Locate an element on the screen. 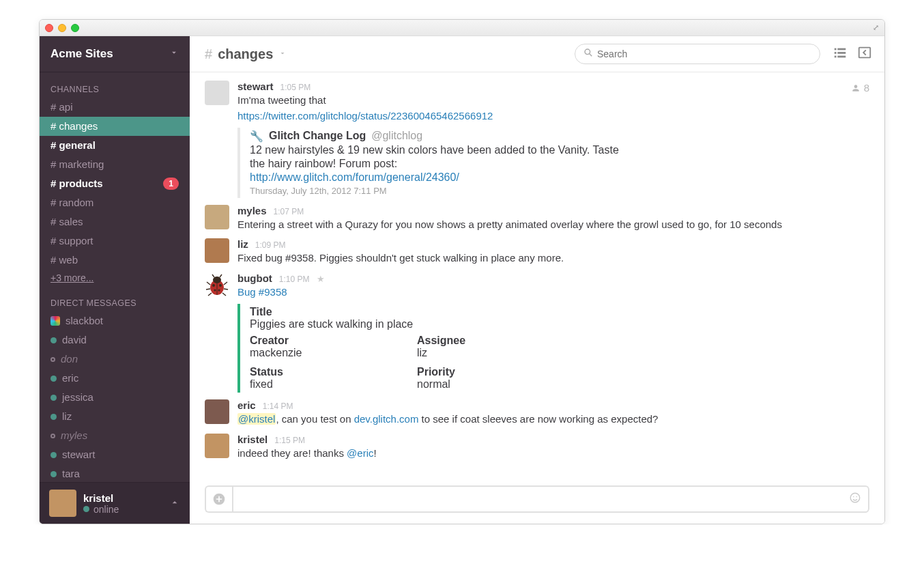 This screenshot has width=924, height=579. message-time: 1:05 PM is located at coordinates (296, 87).